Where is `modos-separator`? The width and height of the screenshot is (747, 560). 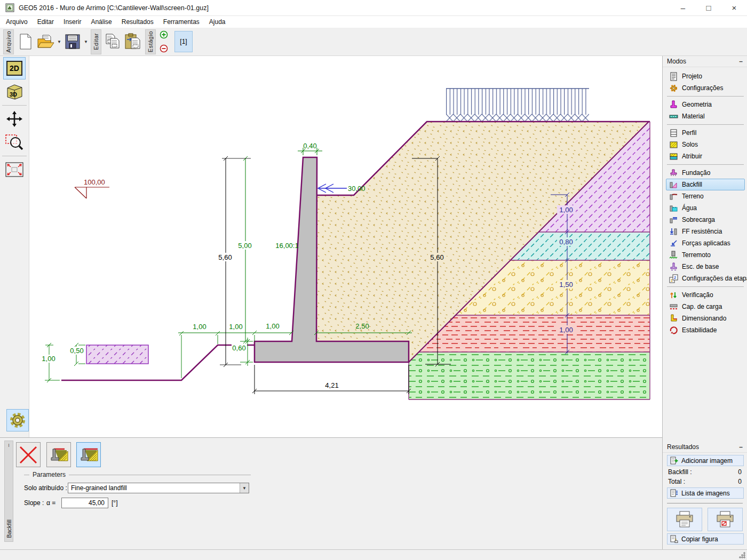
modos-separator is located at coordinates (705, 164).